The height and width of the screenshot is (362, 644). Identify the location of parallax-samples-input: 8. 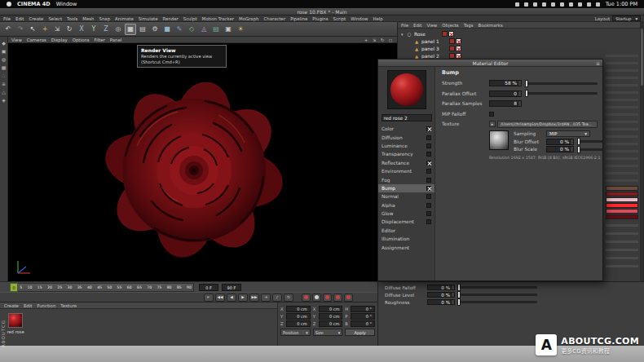
(505, 104).